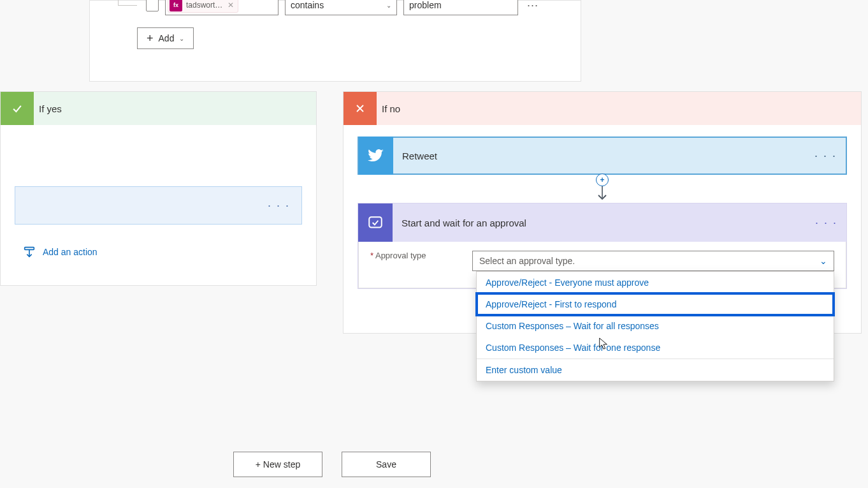  I want to click on plus-icon: +, so click(150, 38).